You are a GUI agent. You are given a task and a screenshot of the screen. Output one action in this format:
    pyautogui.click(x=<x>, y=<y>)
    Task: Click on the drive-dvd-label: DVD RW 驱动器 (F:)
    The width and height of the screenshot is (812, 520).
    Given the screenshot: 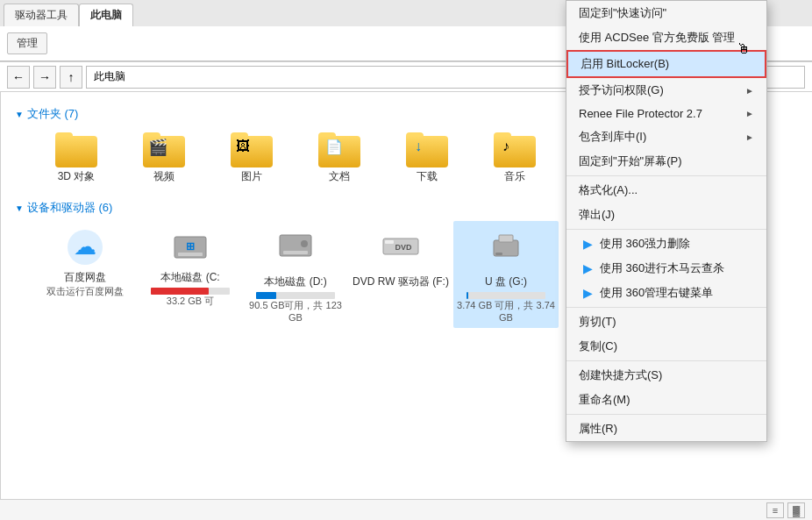 What is the action you would take?
    pyautogui.click(x=401, y=282)
    